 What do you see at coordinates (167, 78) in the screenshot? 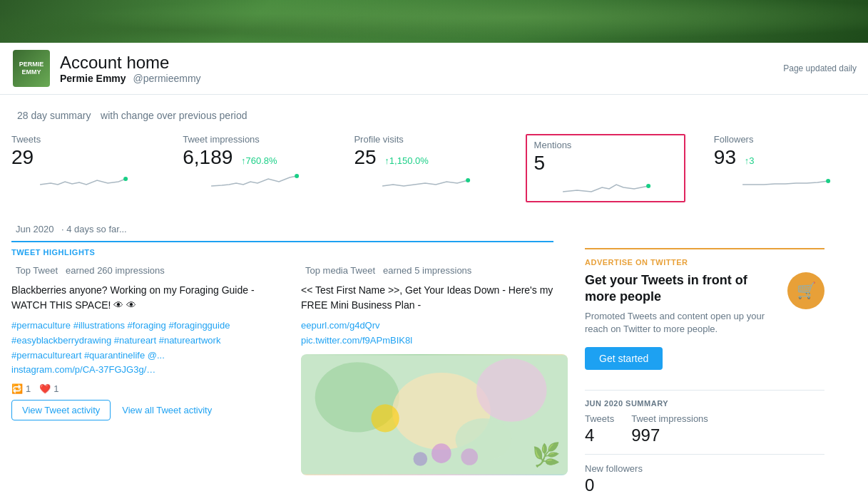
I see `account-handle: @permieemmy` at bounding box center [167, 78].